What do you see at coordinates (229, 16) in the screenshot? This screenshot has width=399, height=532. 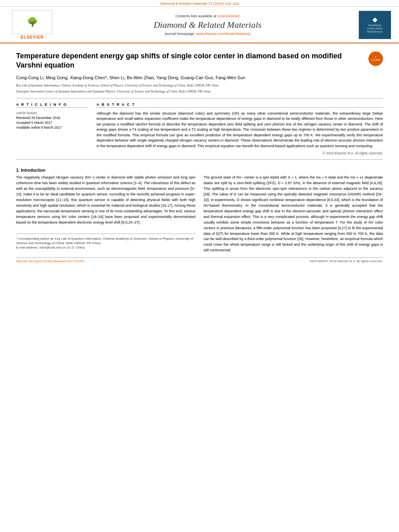 I see `sciencedirect-link: ScienceDirect` at bounding box center [229, 16].